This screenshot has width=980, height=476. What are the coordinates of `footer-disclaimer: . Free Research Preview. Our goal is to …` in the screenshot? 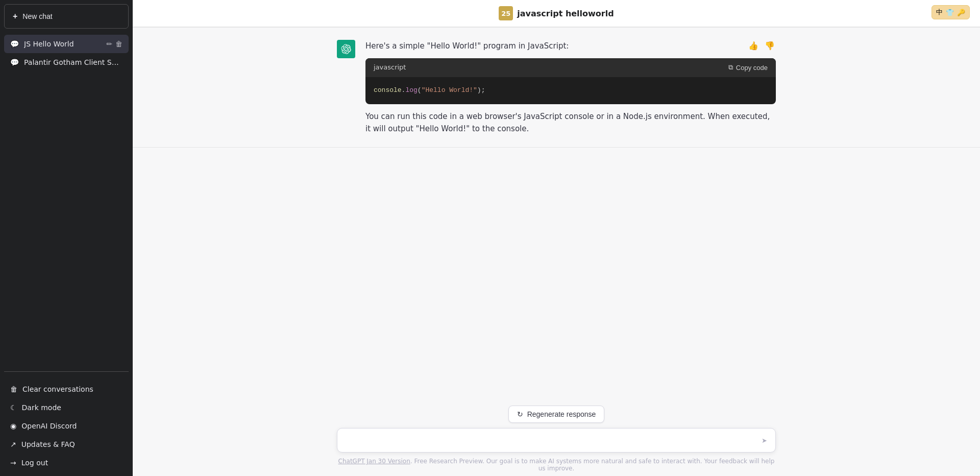 It's located at (593, 465).